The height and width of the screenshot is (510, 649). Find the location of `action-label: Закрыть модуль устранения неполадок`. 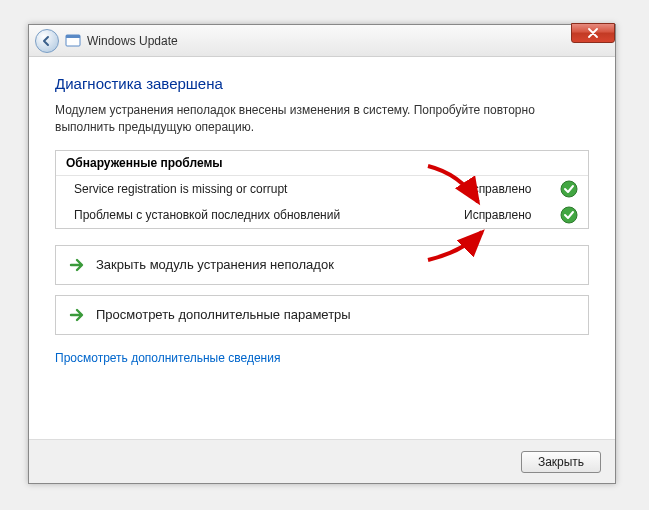

action-label: Закрыть модуль устранения неполадок is located at coordinates (215, 264).